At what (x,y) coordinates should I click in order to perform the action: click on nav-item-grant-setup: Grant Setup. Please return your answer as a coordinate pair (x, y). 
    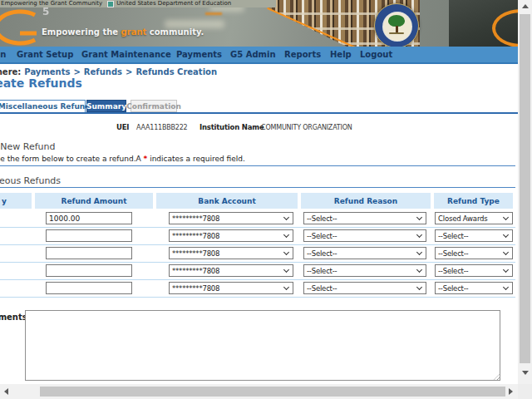
    Looking at the image, I should click on (45, 55).